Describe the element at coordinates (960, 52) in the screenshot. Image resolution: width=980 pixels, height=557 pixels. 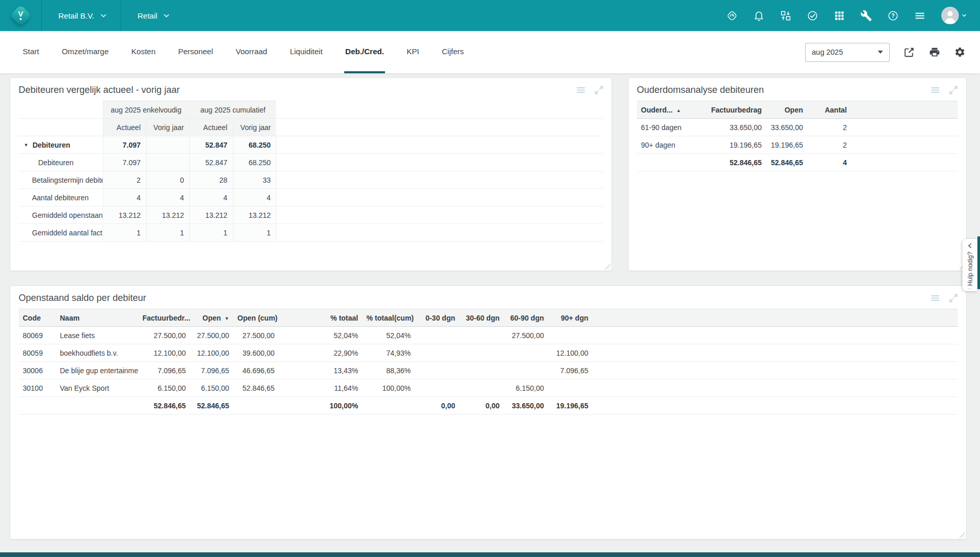
I see `settings-gear-icon` at that location.